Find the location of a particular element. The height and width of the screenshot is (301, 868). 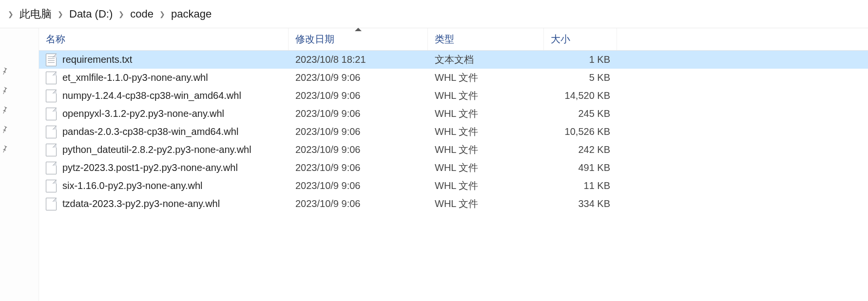

file-row: tzdata-2023.3-py2.py3-none-any.whl2023/1… is located at coordinates (453, 204).